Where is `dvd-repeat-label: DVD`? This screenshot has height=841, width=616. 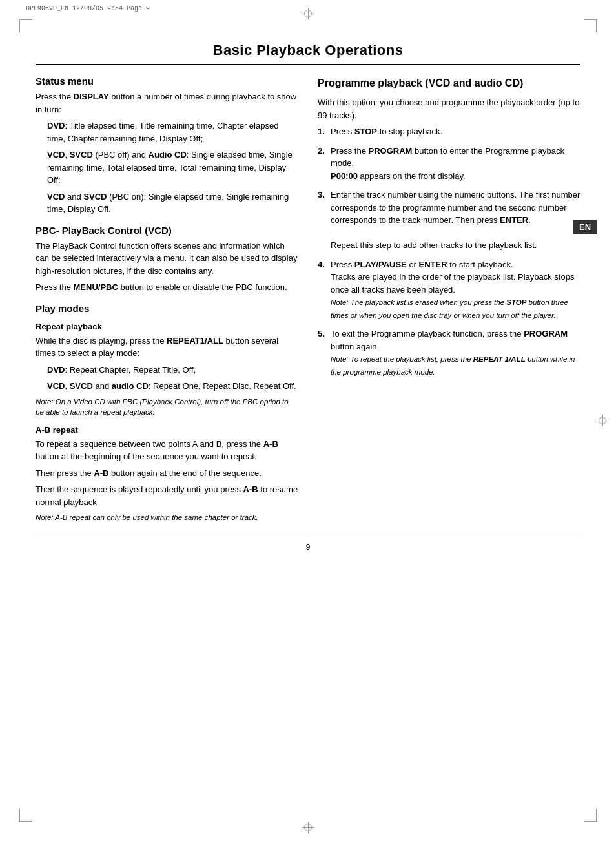 dvd-repeat-label: DVD is located at coordinates (56, 369).